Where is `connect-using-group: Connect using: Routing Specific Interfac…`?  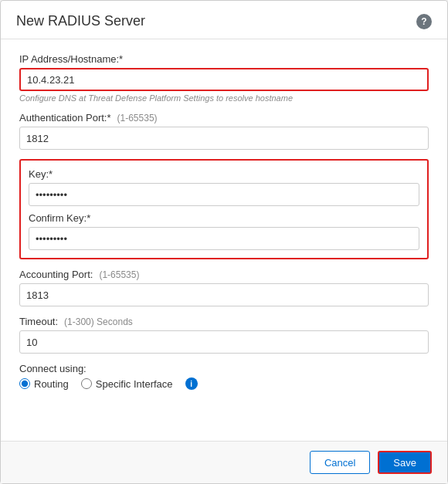 connect-using-group: Connect using: Routing Specific Interfac… is located at coordinates (224, 377).